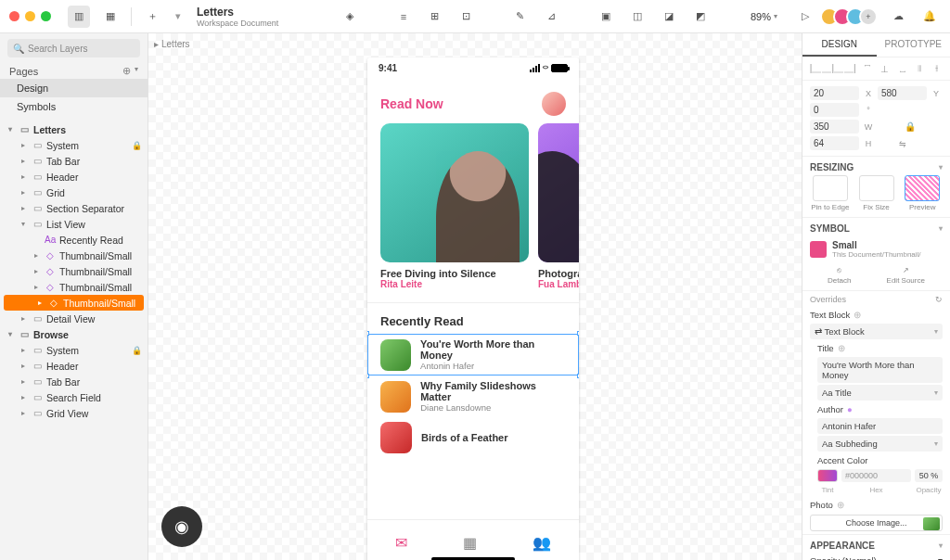 This screenshot has height=560, width=950. I want to click on tab-mail-icon: ✉, so click(401, 543).